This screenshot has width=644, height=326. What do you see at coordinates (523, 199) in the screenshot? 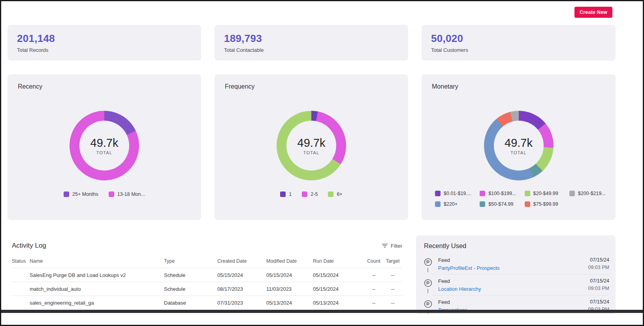
I see `monetary-legend: $0.01-$19.... $100-$199... $20-$49.99 $2…` at bounding box center [523, 199].